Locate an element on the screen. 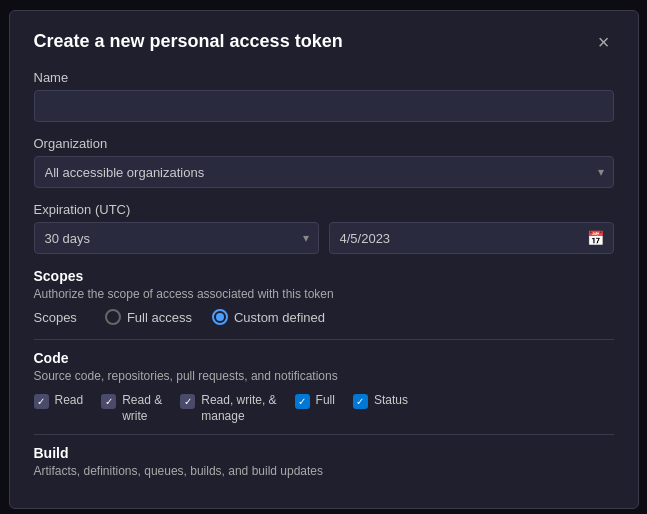 Image resolution: width=647 pixels, height=514 pixels. checkmark-read: ✓ is located at coordinates (41, 402).